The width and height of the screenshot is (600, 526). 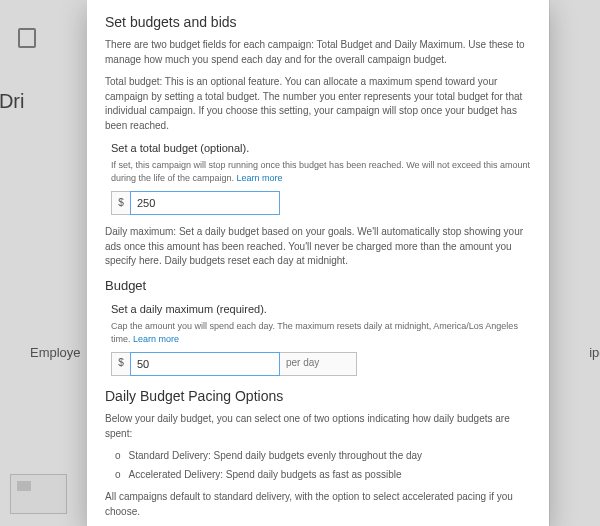 What do you see at coordinates (318, 286) in the screenshot?
I see `budget-heading: Budget` at bounding box center [318, 286].